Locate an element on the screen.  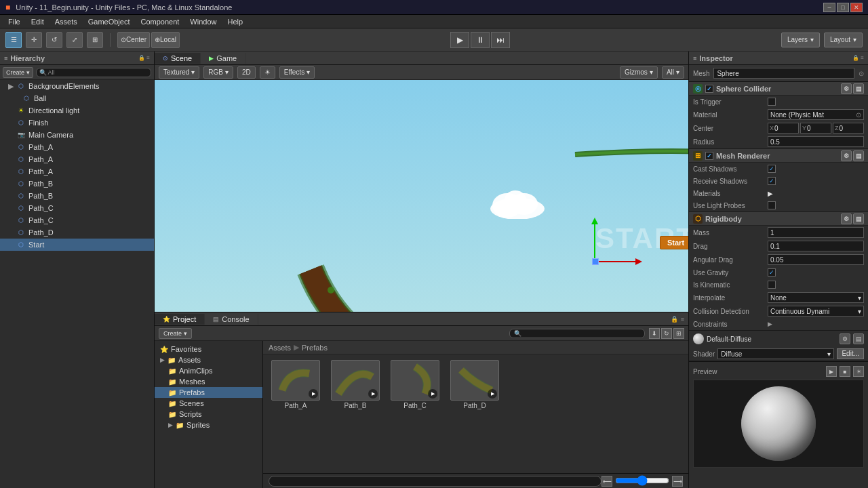
textured-dropdown: Textured ▾ is located at coordinates (179, 73).